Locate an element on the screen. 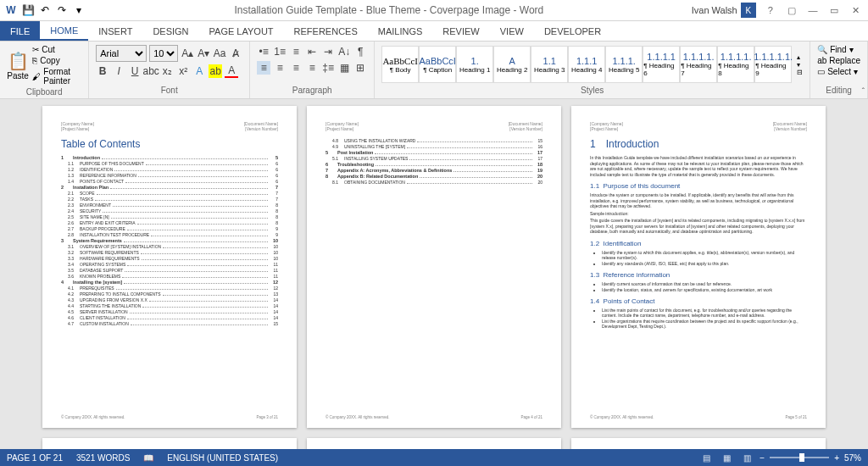 The height and width of the screenshot is (466, 868). toc-entry: 4Installing the [system]12 is located at coordinates (170, 282).